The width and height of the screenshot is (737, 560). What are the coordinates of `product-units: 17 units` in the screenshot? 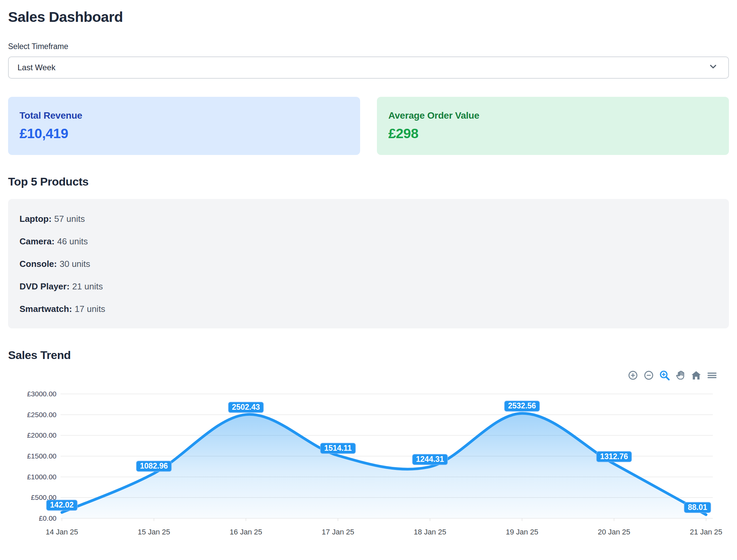 It's located at (90, 309).